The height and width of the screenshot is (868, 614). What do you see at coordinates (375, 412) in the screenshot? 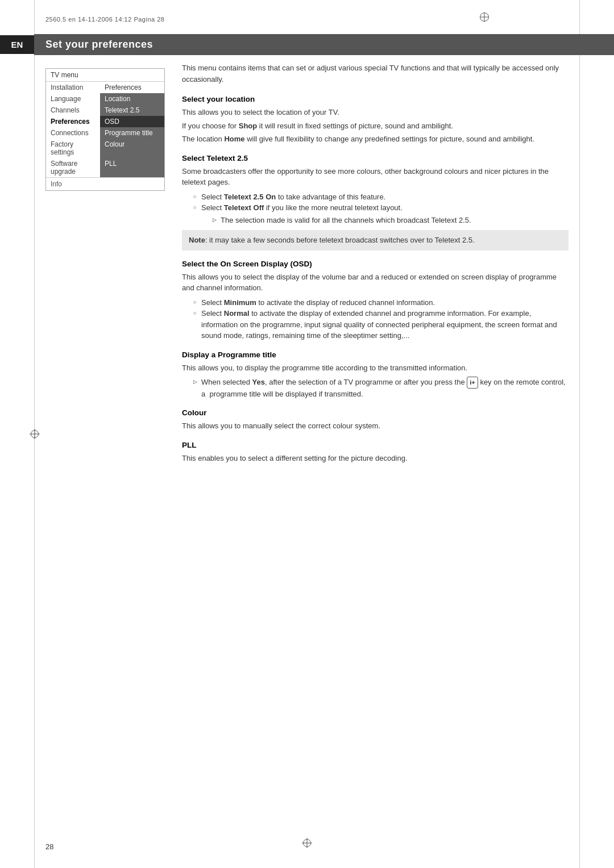
I see `section-heading-colour: Colour` at bounding box center [375, 412].